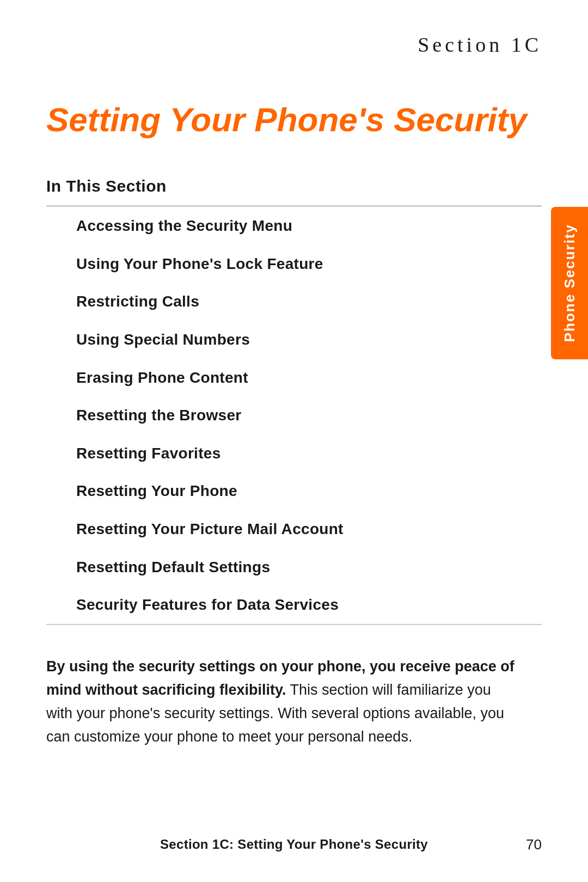 The image size is (588, 882). Describe the element at coordinates (294, 264) in the screenshot. I see `toc-item: Using Your Phone's Lock Feature` at that location.